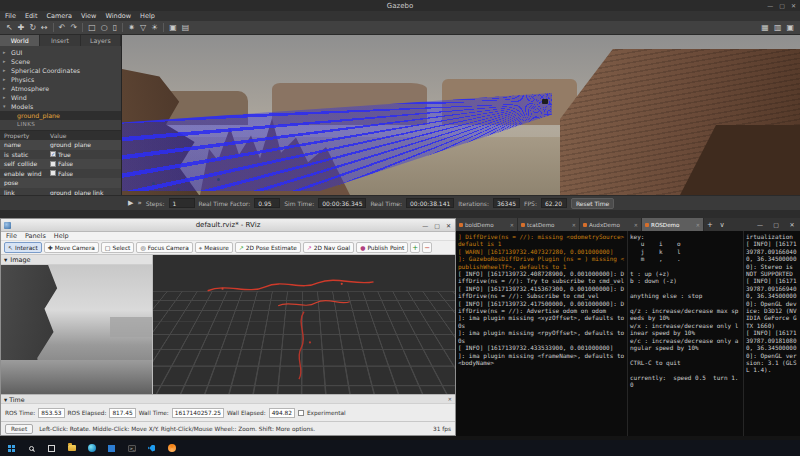  What do you see at coordinates (60, 80) in the screenshot?
I see `tree-item-physics: Physics` at bounding box center [60, 80].